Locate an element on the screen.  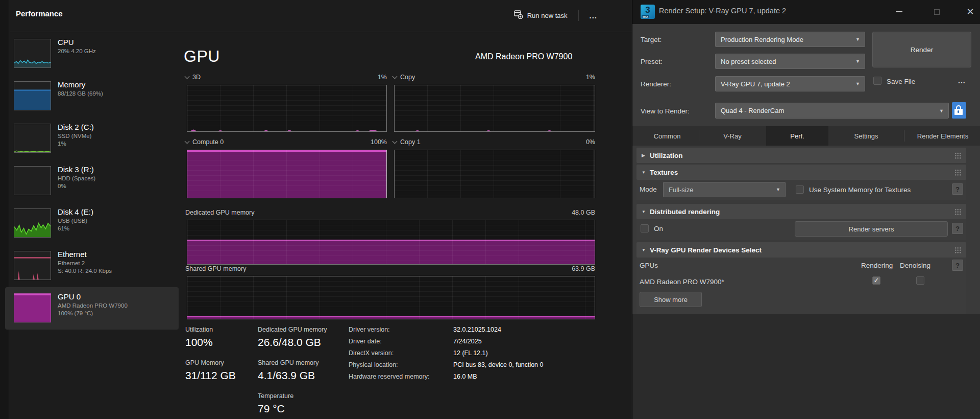
renderer-label: Renderer: is located at coordinates (656, 84).